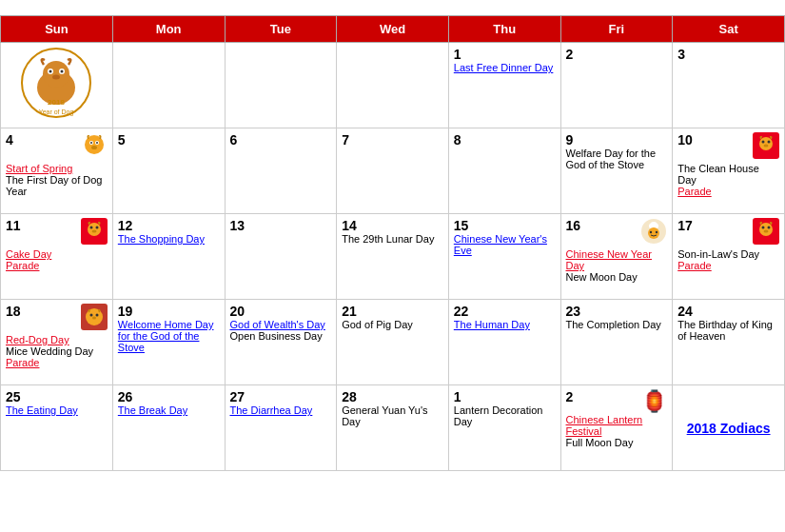 This screenshot has width=785, height=532. I want to click on event-item: Start of Spring, so click(57, 168).